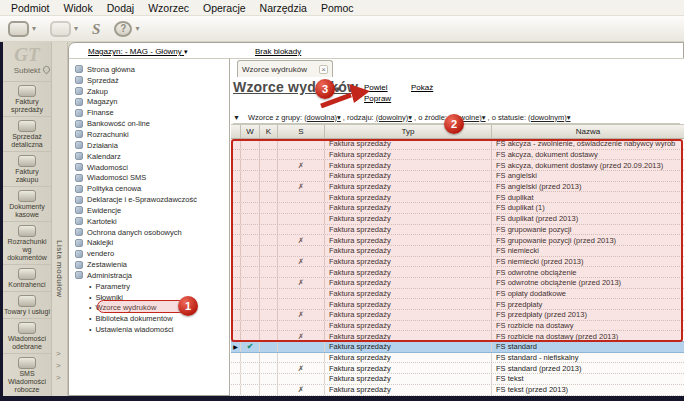 This screenshot has width=684, height=401. Describe the element at coordinates (322, 118) in the screenshot. I see `filter-group-select: (dowolna)▾` at that location.